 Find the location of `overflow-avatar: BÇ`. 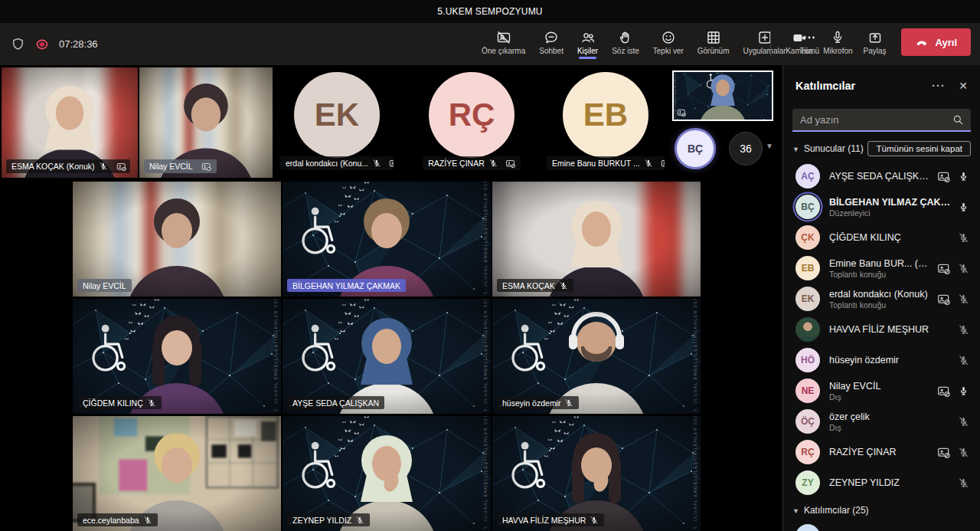

overflow-avatar: BÇ is located at coordinates (695, 149).